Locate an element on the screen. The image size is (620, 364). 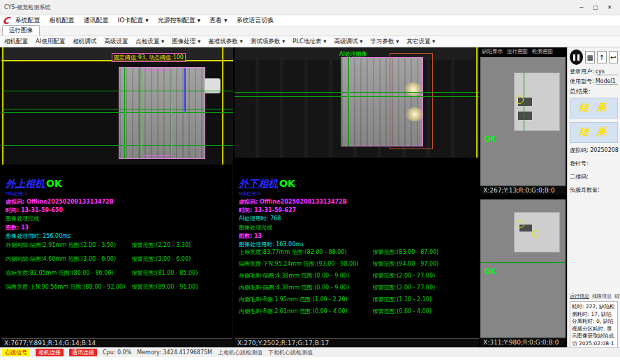
pixel-coords-small-bottom: X:311;Y:980;R:0;G:0;B:0 is located at coordinates (523, 342).